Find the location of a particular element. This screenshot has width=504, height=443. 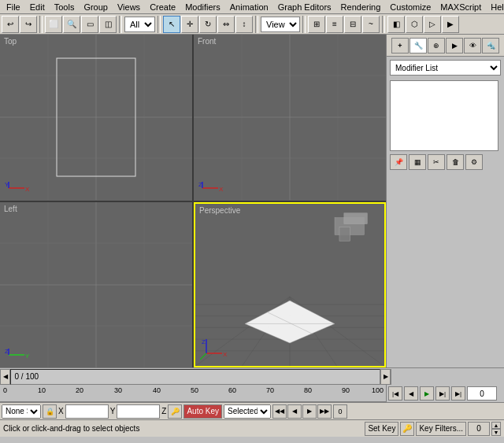

extra-btn-3: ▶ is located at coordinates (309, 412).